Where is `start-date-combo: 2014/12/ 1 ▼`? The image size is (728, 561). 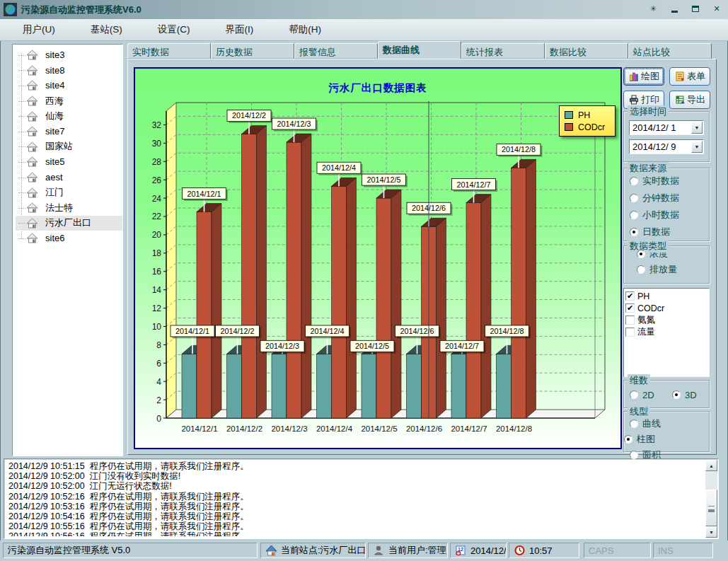 start-date-combo: 2014/12/ 1 ▼ is located at coordinates (666, 127).